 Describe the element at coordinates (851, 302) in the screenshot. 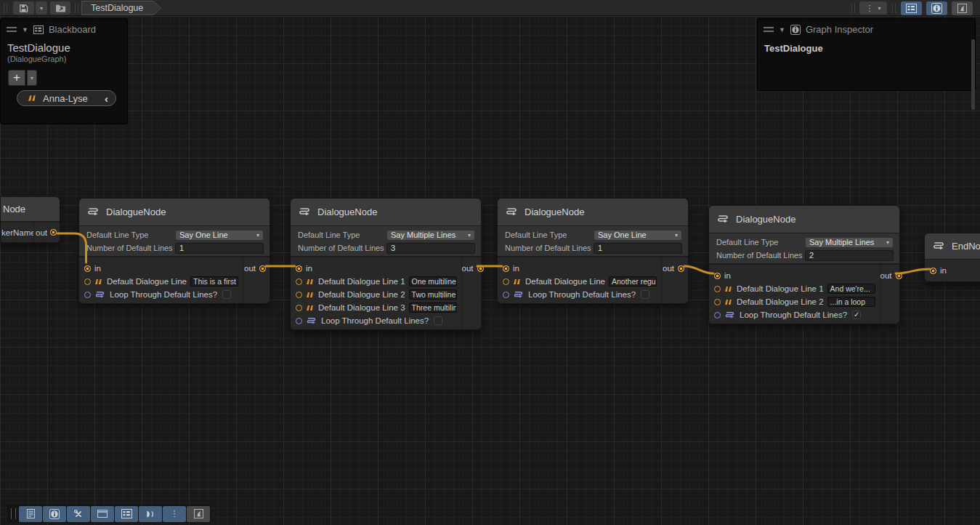

I see `dialogue-line-field: ...in a loop` at that location.